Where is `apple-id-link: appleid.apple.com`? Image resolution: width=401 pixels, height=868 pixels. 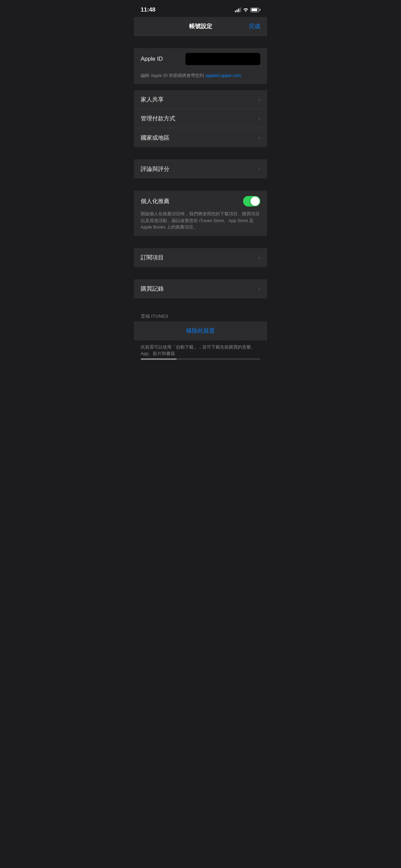
apple-id-link: appleid.apple.com is located at coordinates (223, 75).